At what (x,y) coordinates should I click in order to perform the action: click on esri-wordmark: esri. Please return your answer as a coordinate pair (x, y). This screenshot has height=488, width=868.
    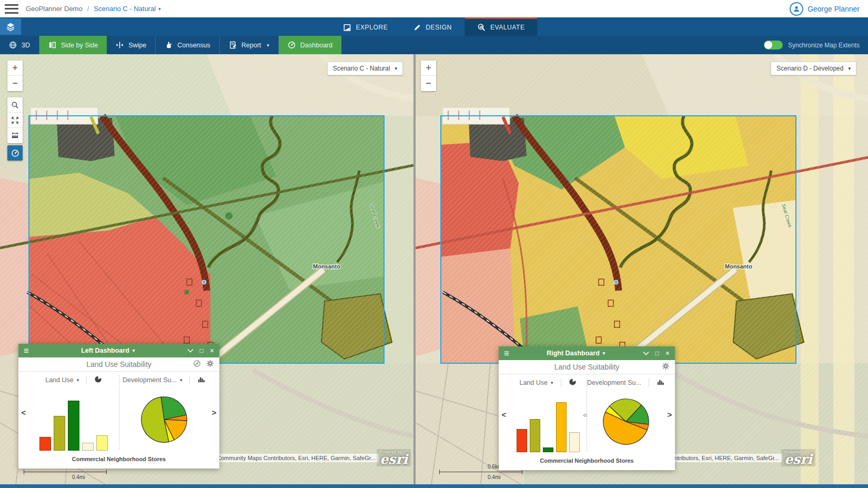
    Looking at the image, I should click on (393, 460).